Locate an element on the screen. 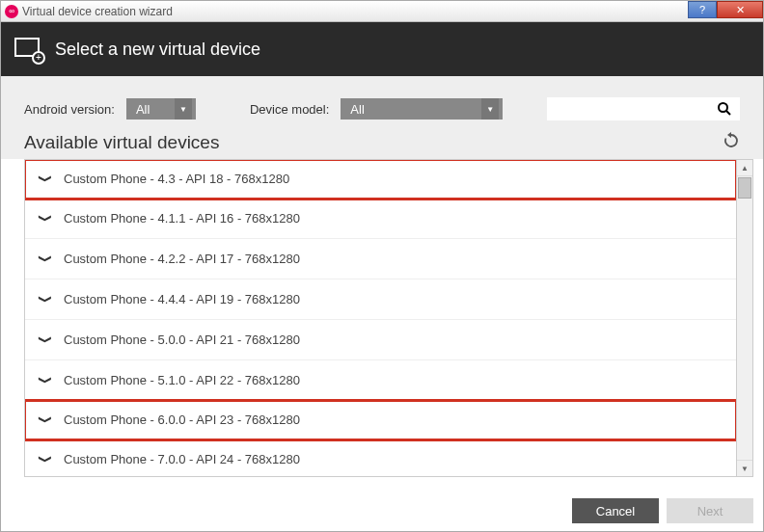 This screenshot has height=532, width=764. section-header: Available virtual devices is located at coordinates (382, 146).